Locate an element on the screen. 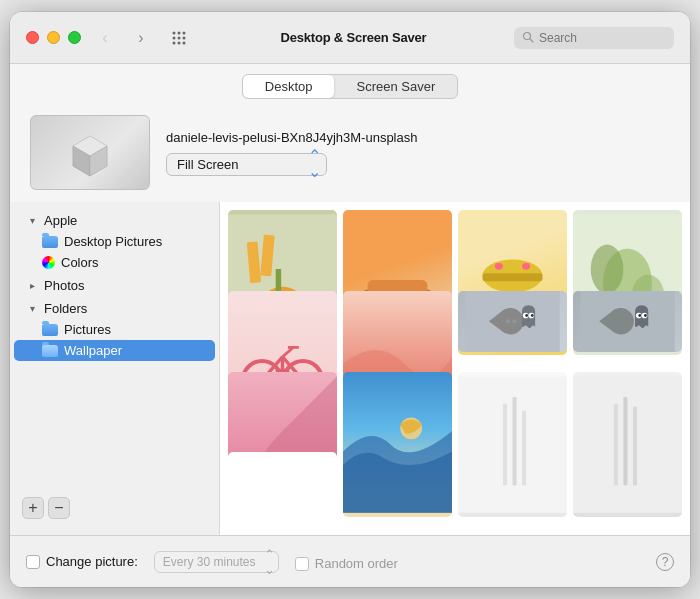 This screenshot has height=599, width=700. sidebar-section-photos-label: Photos is located at coordinates (64, 286).